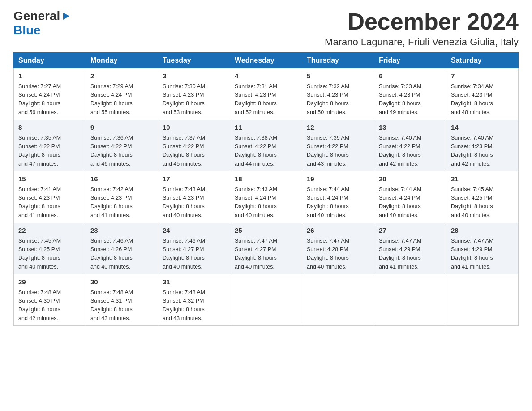 The height and width of the screenshot is (411, 532). I want to click on day-number: 22, so click(50, 231).